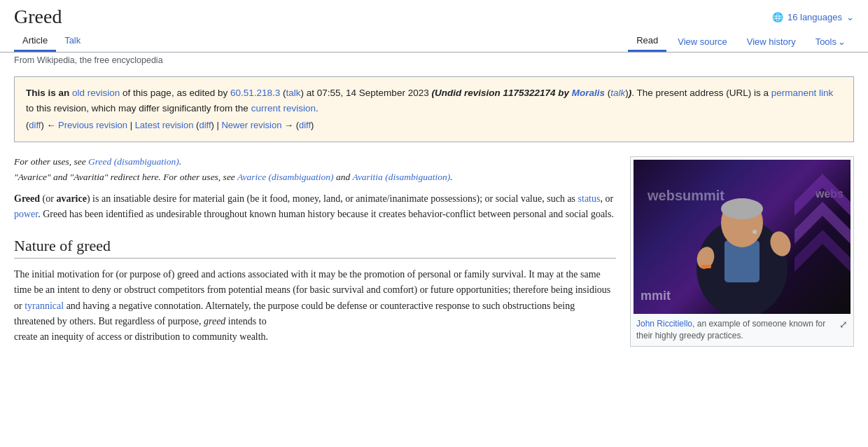 Image resolution: width=868 pixels, height=447 pixels. What do you see at coordinates (434, 42) in the screenshot?
I see `tabs-area: Article Talk Read View source View histo…` at bounding box center [434, 42].